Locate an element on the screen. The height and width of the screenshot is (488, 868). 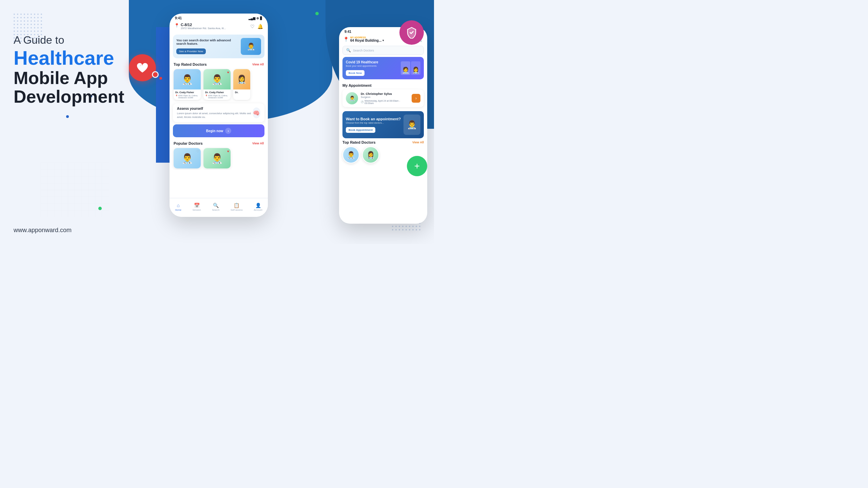
phone2-time: 9:41 is located at coordinates (348, 32).